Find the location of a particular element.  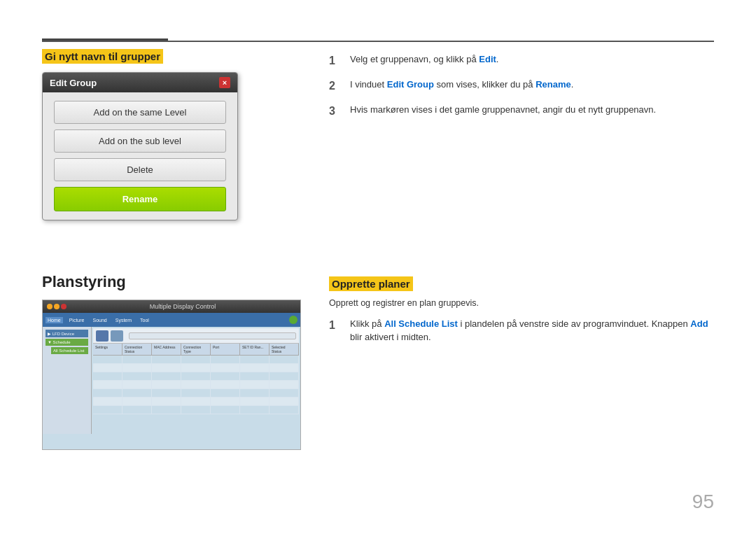

instruction-3-num: 3 is located at coordinates (335, 111).